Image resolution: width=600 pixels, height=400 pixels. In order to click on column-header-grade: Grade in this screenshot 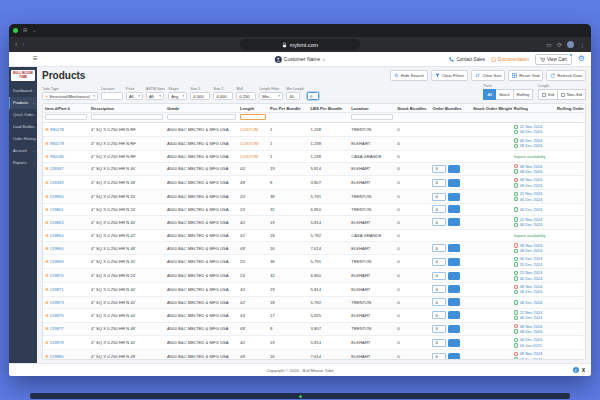, I will do `click(202, 108)`.